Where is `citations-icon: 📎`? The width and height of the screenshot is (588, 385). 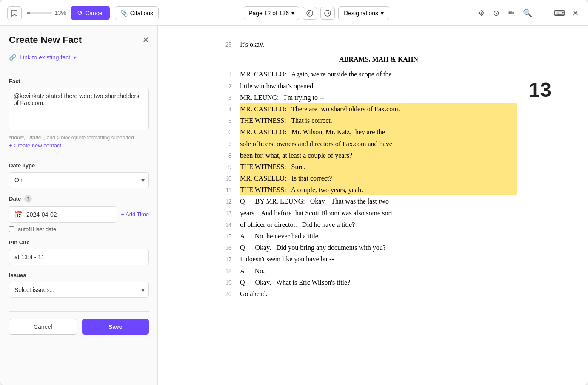 citations-icon: 📎 is located at coordinates (124, 13).